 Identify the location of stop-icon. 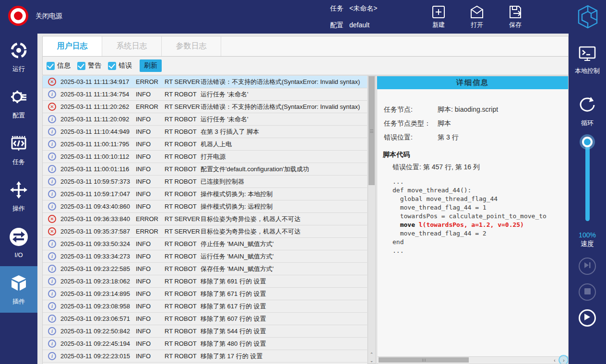
(587, 292).